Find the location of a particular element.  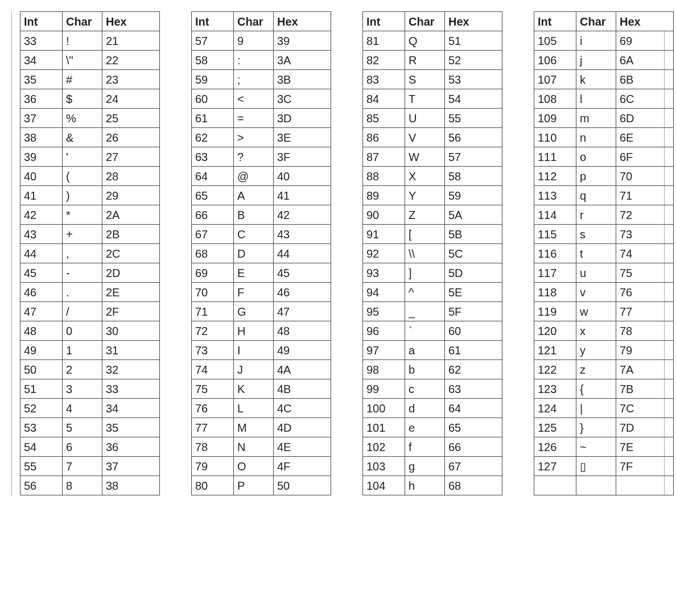

cell-char: ~ is located at coordinates (596, 447).